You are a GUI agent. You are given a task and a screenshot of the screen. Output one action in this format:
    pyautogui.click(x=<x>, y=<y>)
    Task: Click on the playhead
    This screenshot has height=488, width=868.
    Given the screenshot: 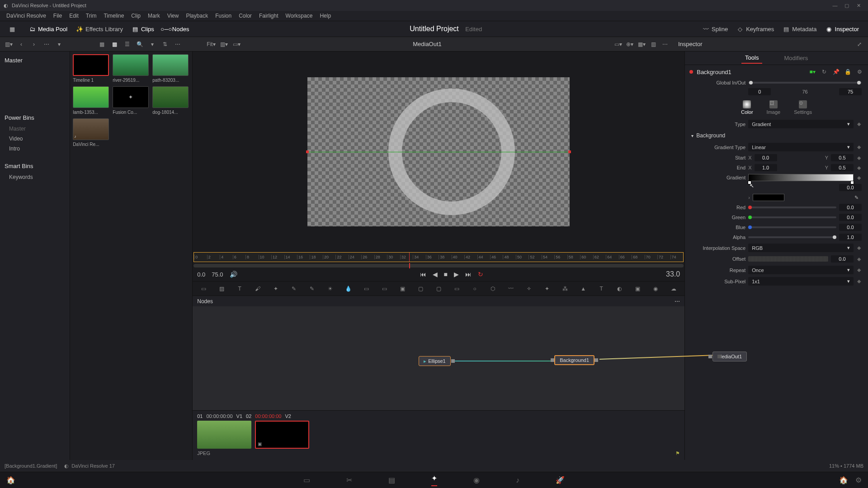 What is the action you would take?
    pyautogui.click(x=410, y=257)
    